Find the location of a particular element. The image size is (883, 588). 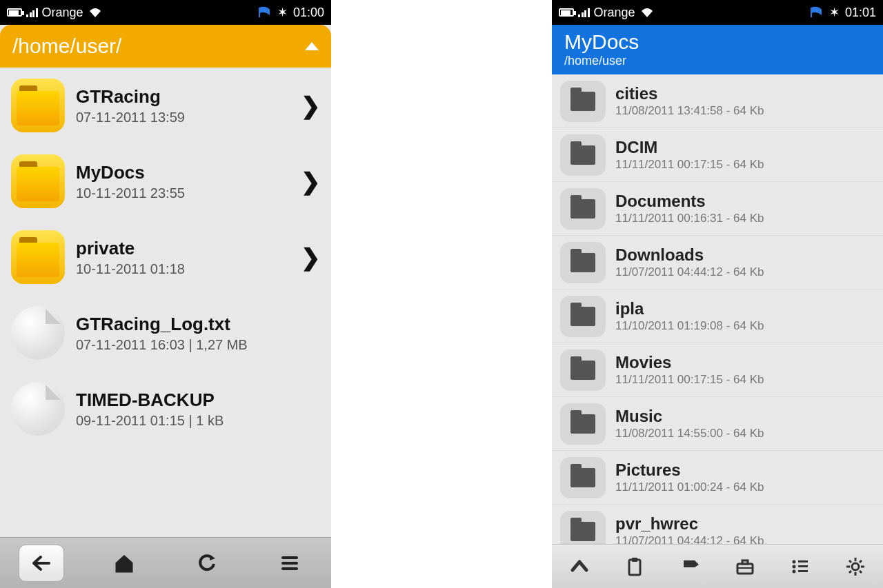

item-detail: 11/08/2011 13:41:58 - 64 Kb is located at coordinates (690, 111).